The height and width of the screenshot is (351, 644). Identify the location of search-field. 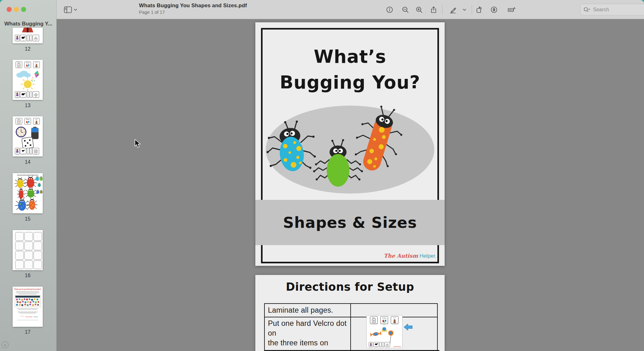
(612, 9).